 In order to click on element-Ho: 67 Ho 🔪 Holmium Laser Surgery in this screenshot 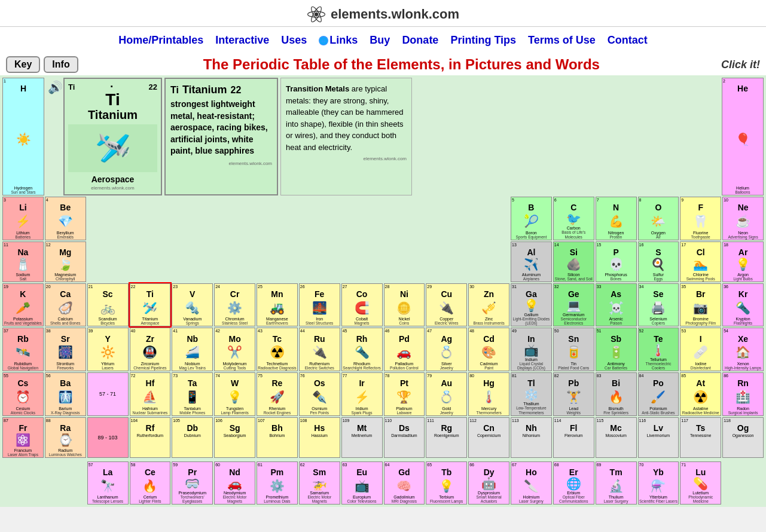, I will do `click(531, 483)`.